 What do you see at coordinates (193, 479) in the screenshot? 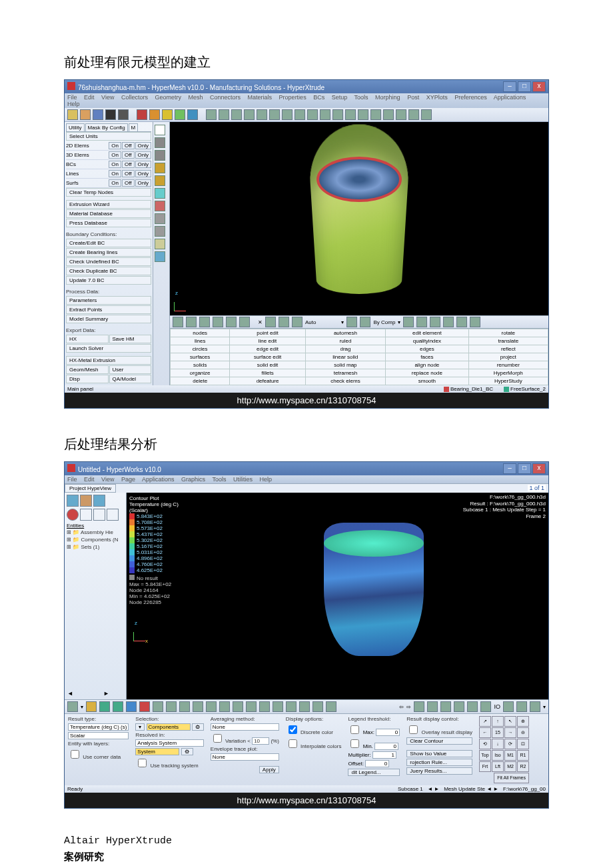
I see `menu-item: Graphics` at bounding box center [193, 479].